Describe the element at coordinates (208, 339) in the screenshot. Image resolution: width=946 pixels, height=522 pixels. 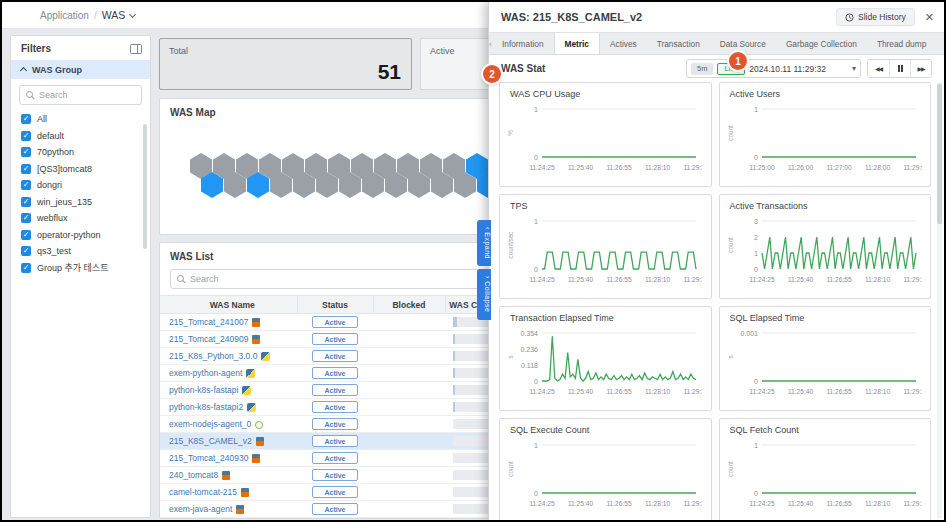
I see `was-name-link: 215_Tomcat_240909` at that location.